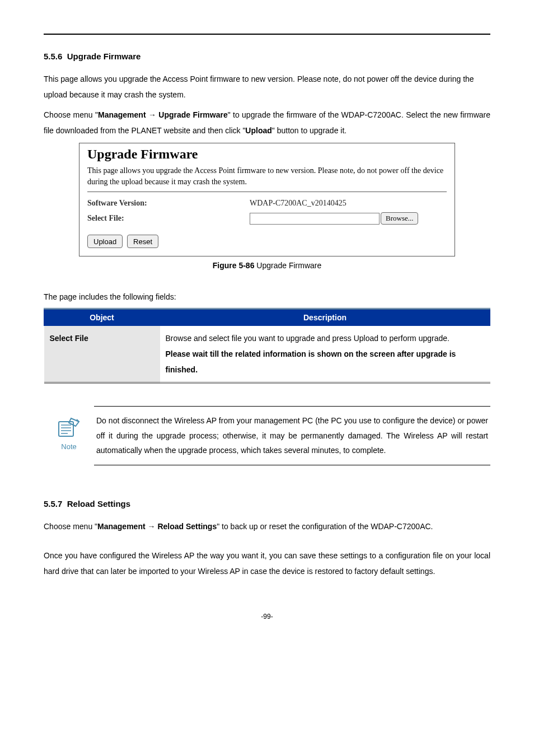  Describe the element at coordinates (267, 617) in the screenshot. I see `page-number: -99-` at that location.